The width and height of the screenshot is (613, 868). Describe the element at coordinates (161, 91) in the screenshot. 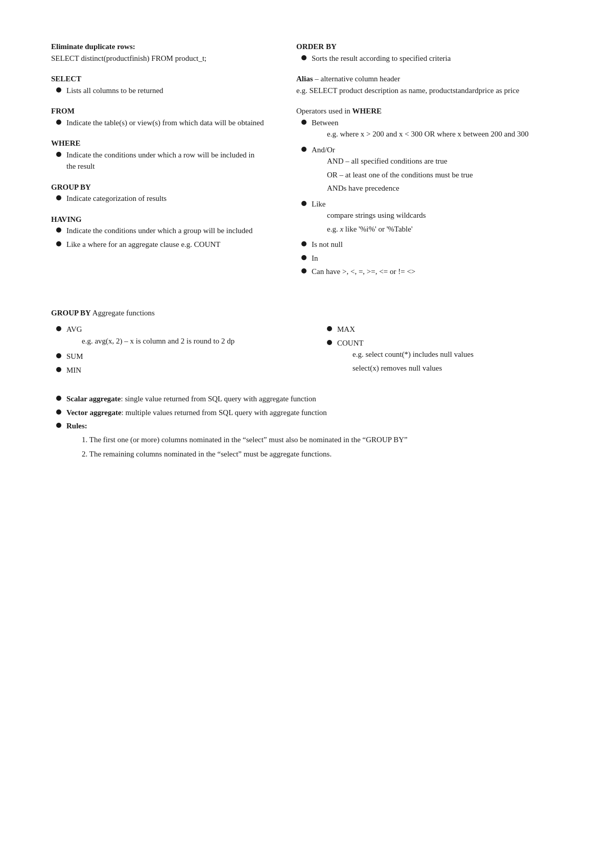

I see `select-bullet: Lists all columns to be returned` at that location.